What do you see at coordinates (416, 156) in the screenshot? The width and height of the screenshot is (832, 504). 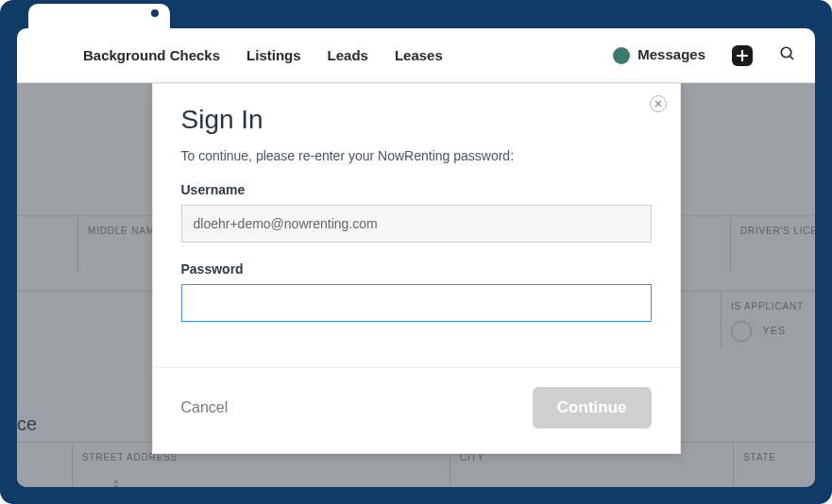 I see `modal-subtitle: To continue, please re-enter your NowRen…` at bounding box center [416, 156].